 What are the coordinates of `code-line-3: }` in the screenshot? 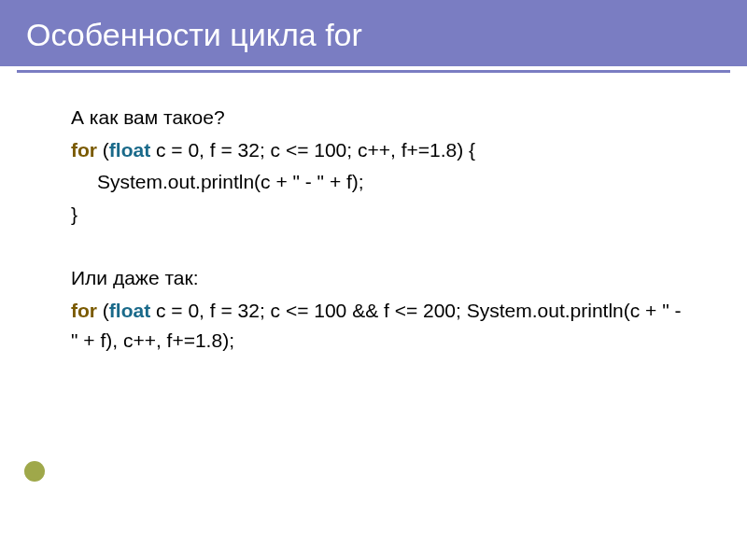 It's located at (382, 215).